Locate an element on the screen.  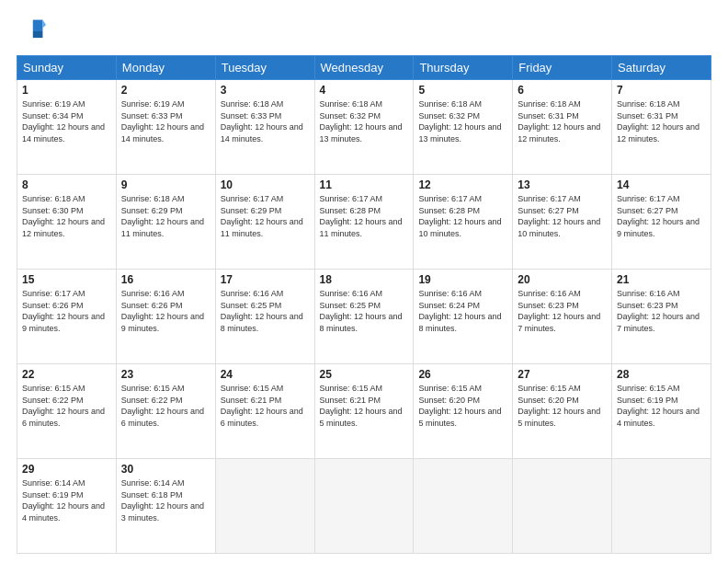
day-number: 8 is located at coordinates (66, 185).